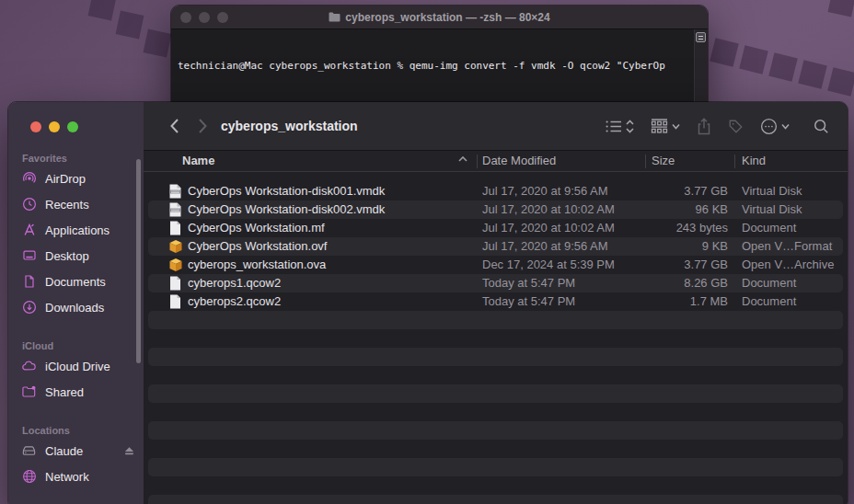  I want to click on file-size: 1.7 MB, so click(685, 302).